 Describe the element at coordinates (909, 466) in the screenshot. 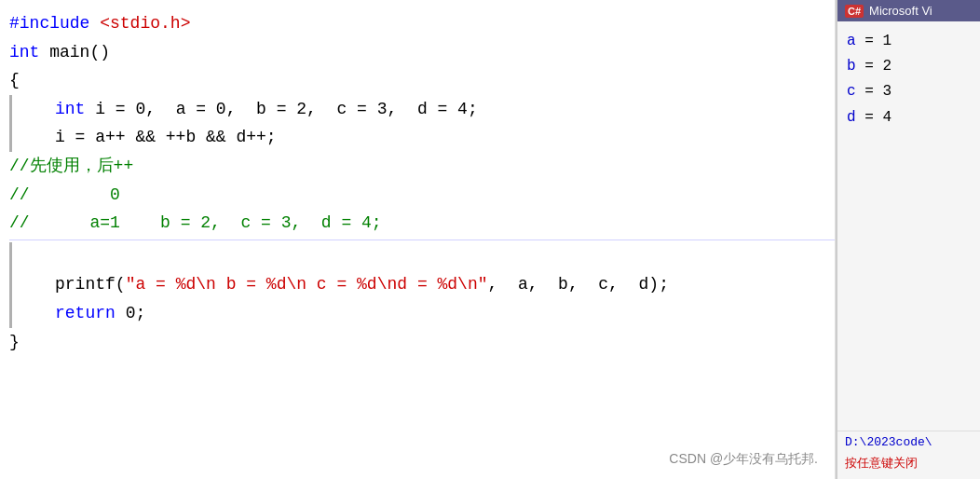

I see `console-close-text: 按任意键关闭` at that location.